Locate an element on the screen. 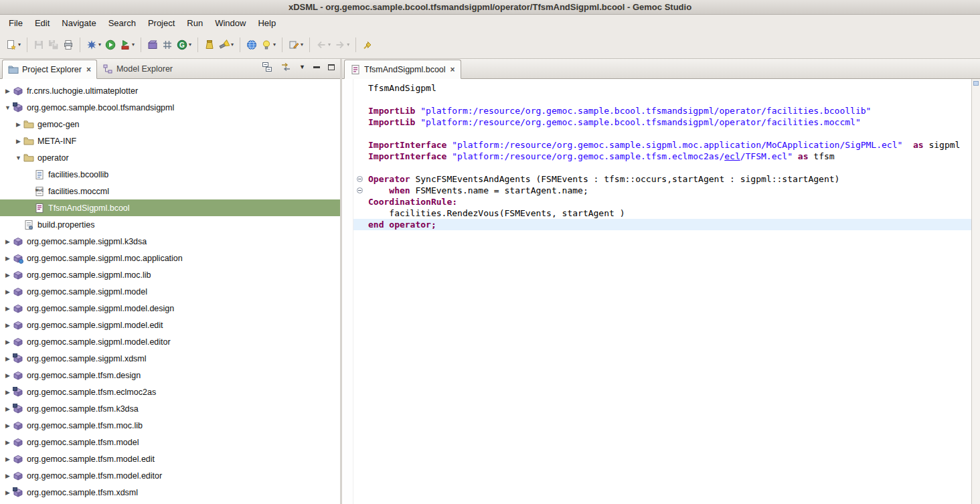 The width and height of the screenshot is (980, 504). code-line: TfsmAndSigpml is located at coordinates (663, 88).